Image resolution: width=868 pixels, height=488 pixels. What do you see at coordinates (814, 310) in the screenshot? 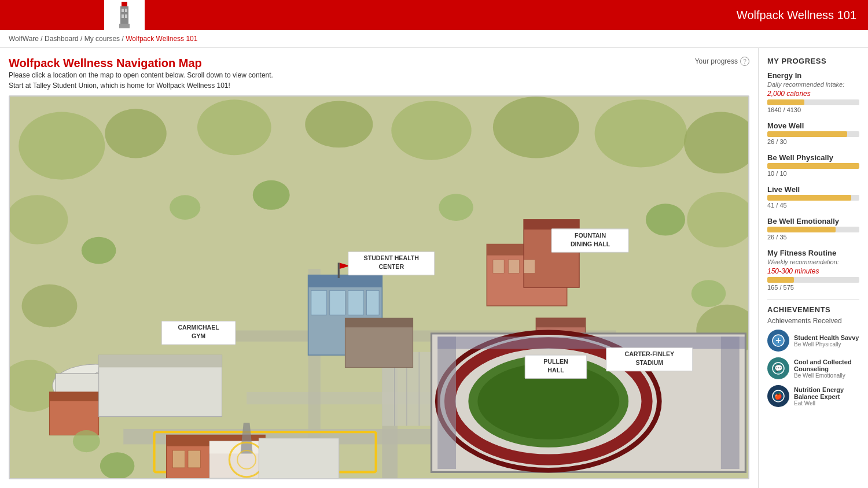
I see `achievements-title: ACHIEVEMENTS` at bounding box center [814, 310].